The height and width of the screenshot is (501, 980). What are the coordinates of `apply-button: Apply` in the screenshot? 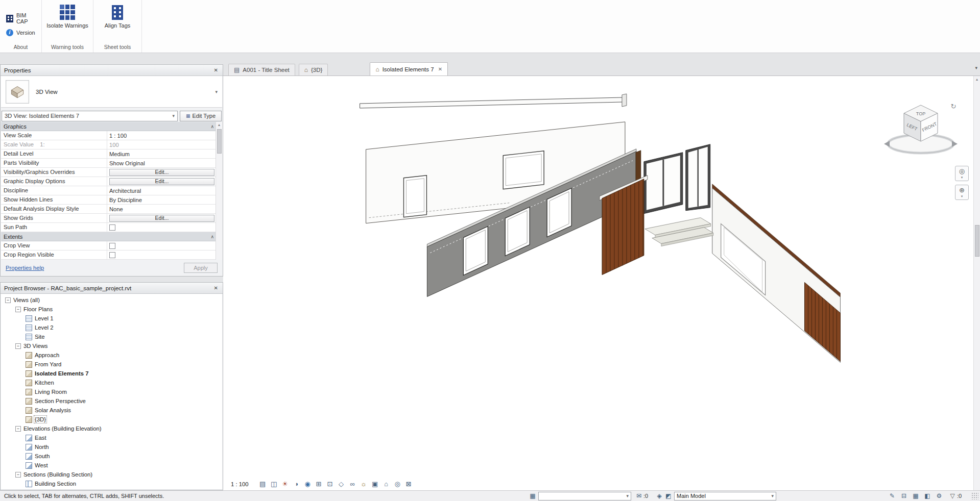 It's located at (201, 268).